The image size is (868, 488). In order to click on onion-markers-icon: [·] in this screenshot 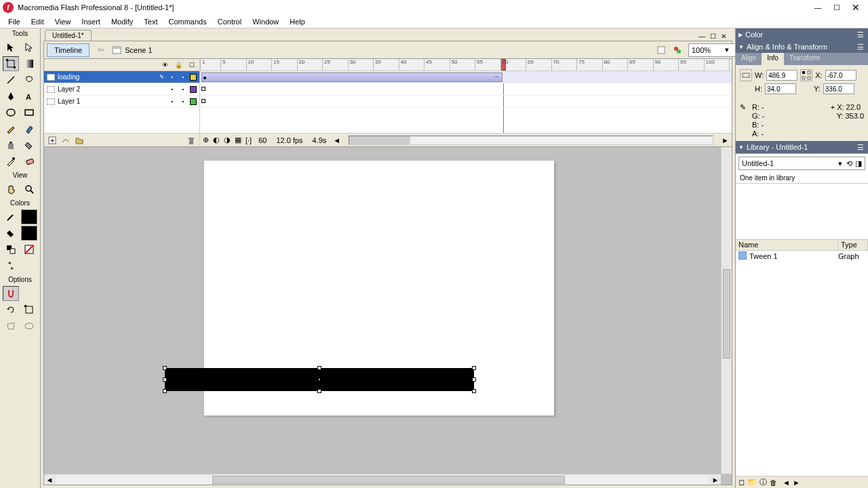, I will do `click(248, 140)`.